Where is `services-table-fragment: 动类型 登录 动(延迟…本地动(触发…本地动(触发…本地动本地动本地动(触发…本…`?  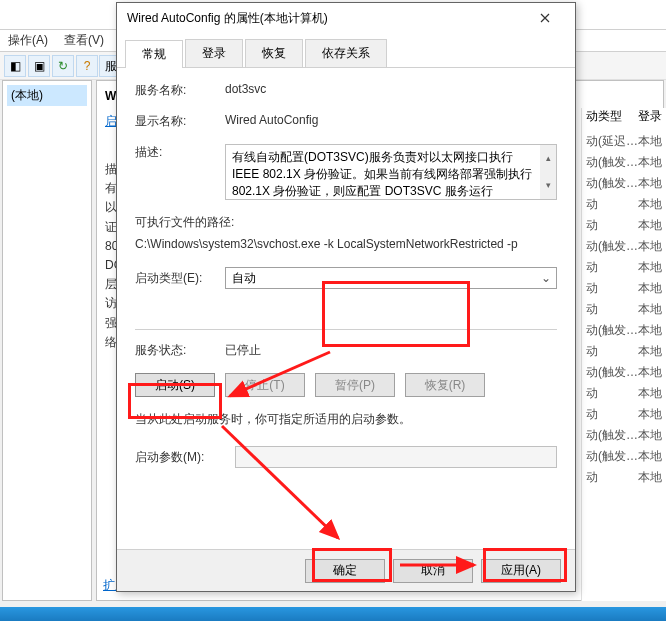 services-table-fragment: 动类型 登录 动(延迟…本地动(触发…本地动(触发…本地动本地动本地动(触发…本… is located at coordinates (624, 354).